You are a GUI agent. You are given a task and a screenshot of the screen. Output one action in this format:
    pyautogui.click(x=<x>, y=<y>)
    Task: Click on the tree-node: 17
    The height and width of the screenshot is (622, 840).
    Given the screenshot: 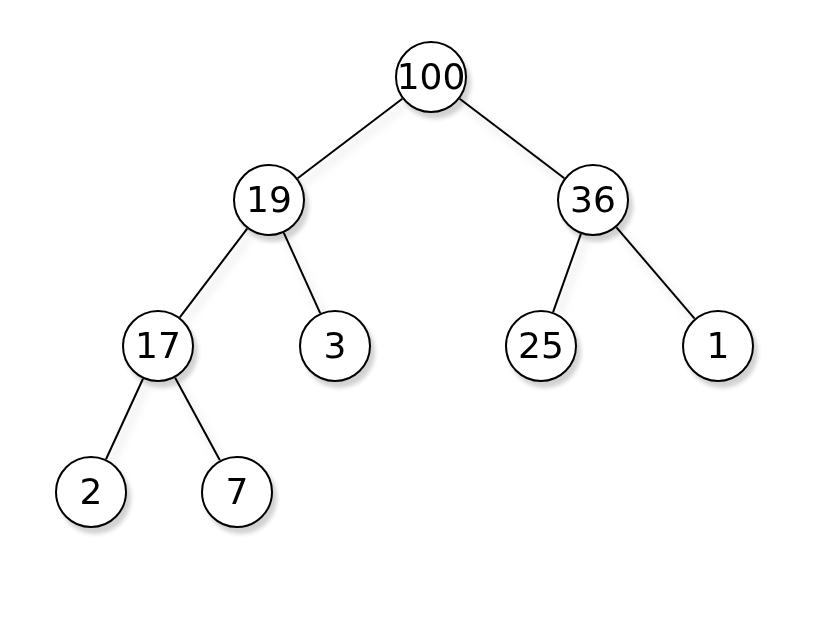 What is the action you would take?
    pyautogui.click(x=158, y=346)
    